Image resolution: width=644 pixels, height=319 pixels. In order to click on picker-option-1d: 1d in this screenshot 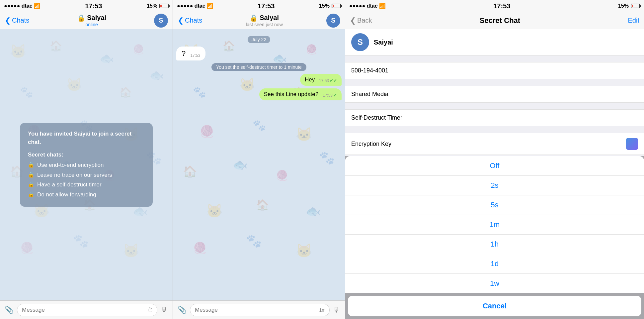, I will do `click(495, 264)`.